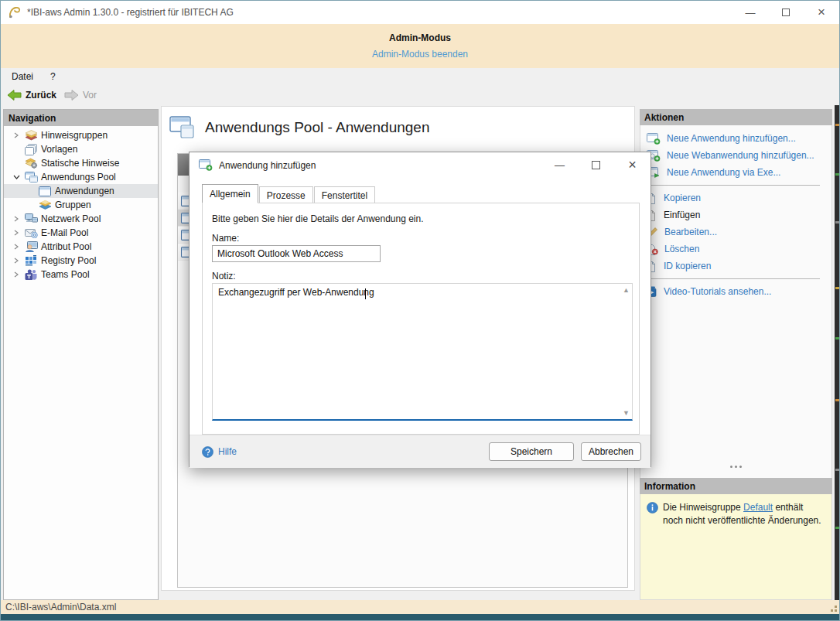 The image size is (840, 621). What do you see at coordinates (224, 276) in the screenshot?
I see `note-label: Notiz:` at bounding box center [224, 276].